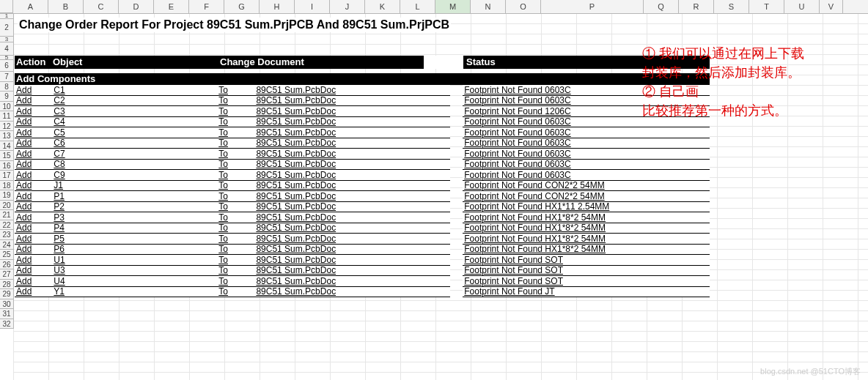 The height and width of the screenshot is (380, 868). Describe the element at coordinates (7, 195) in the screenshot. I see `row-header-19: 19` at that location.